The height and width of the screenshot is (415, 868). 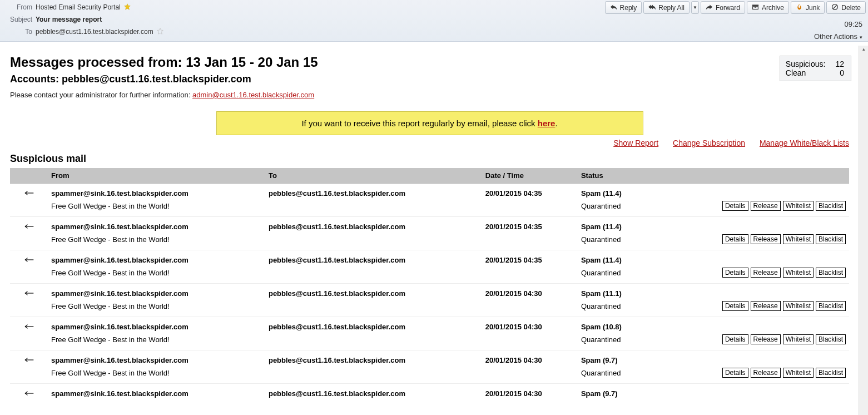 I want to click on delete-label: Delete, so click(x=851, y=8).